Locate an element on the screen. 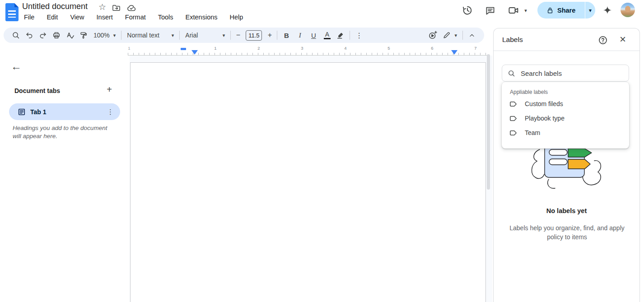 Image resolution: width=644 pixels, height=302 pixels. spell-check-icon is located at coordinates (70, 35).